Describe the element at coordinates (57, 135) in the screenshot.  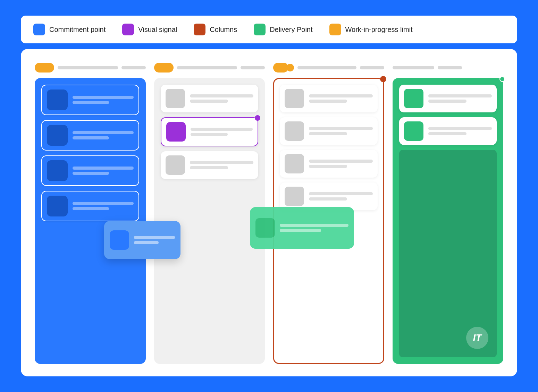
I see `col1-card2-thumb` at that location.